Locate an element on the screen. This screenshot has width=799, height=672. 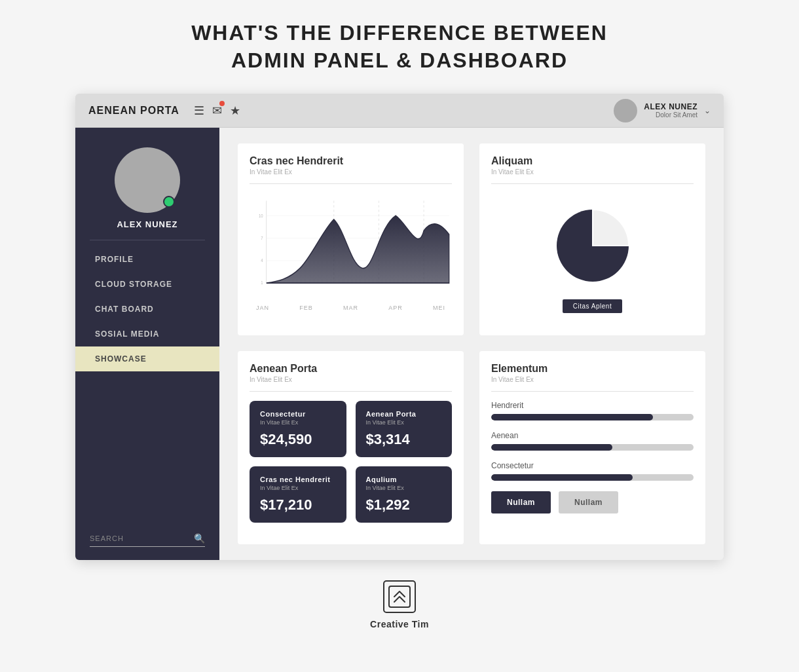
svg-text: 7 is located at coordinates (262, 238).